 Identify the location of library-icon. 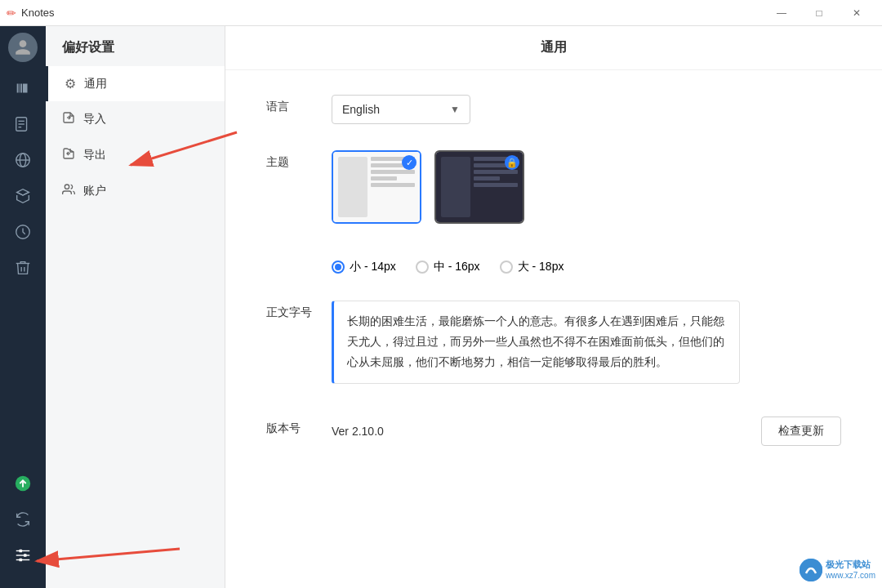
(23, 88).